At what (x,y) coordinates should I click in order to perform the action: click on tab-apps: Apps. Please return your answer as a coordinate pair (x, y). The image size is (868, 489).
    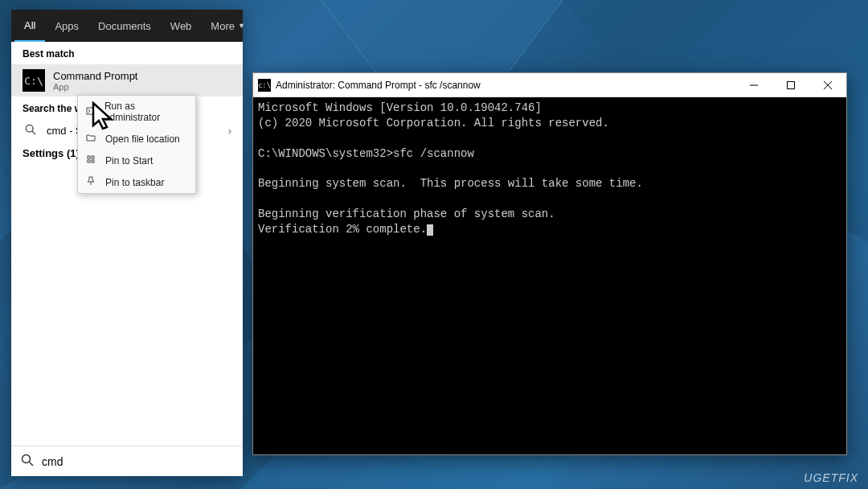
    Looking at the image, I should click on (67, 26).